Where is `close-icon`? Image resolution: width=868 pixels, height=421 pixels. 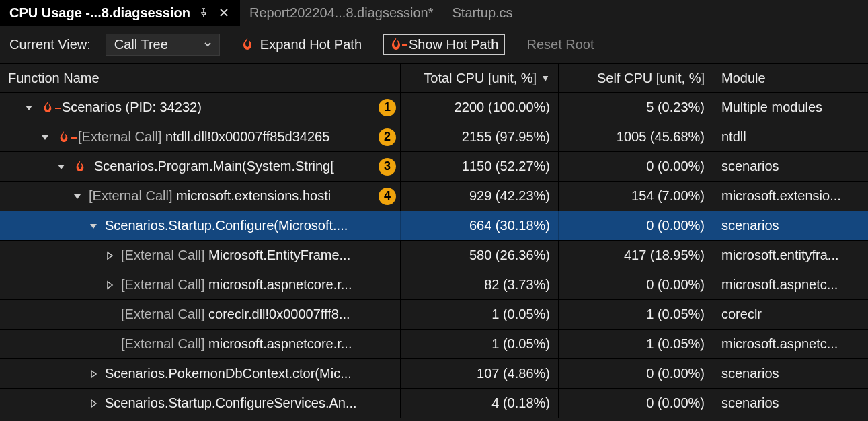 close-icon is located at coordinates (224, 13).